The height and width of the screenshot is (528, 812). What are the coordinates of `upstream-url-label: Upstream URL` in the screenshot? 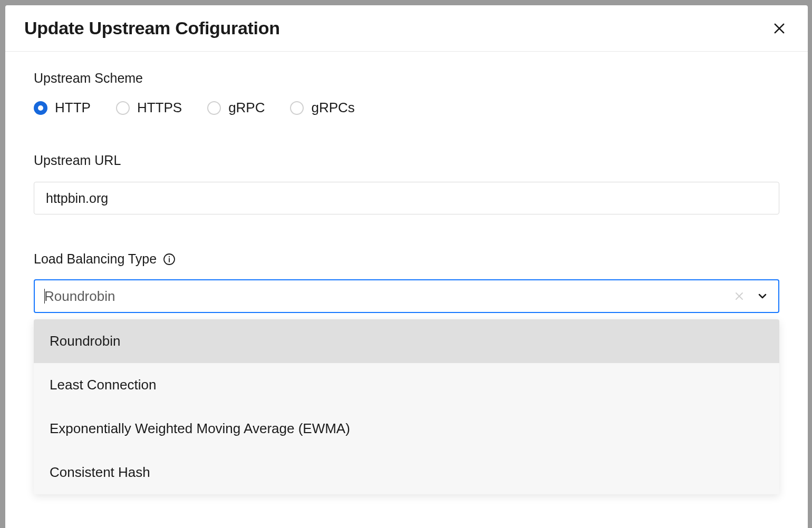 It's located at (407, 160).